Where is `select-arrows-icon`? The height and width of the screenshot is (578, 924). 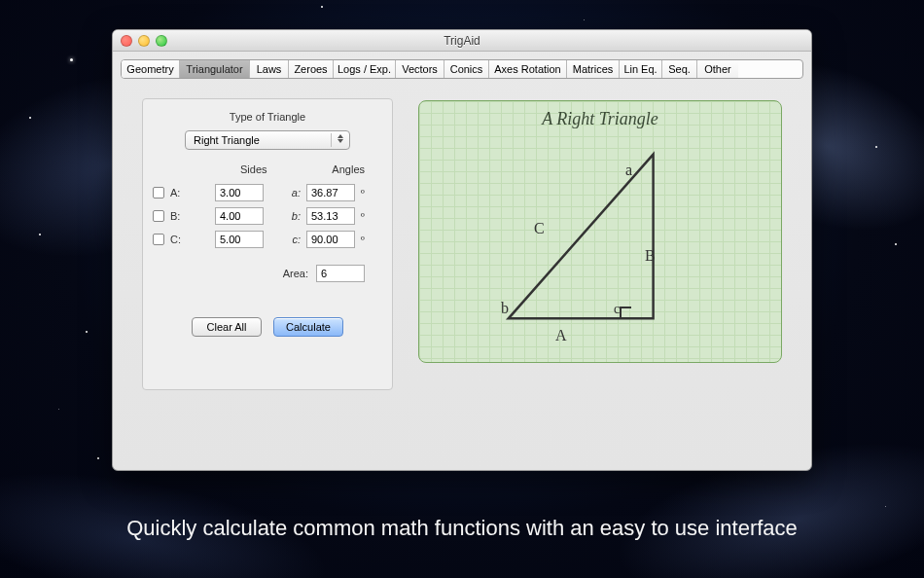
select-arrows-icon is located at coordinates (340, 138).